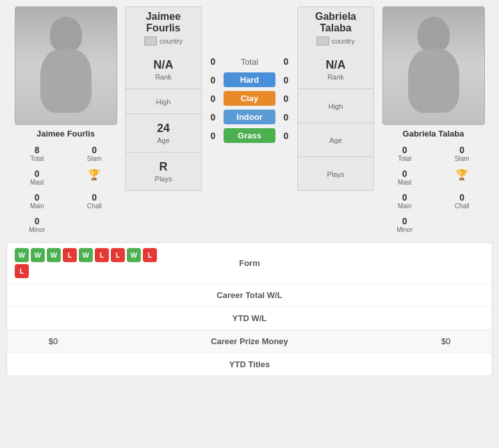 This screenshot has height=448, width=499. I want to click on surface-hard-row: 0 Hard 0, so click(250, 79).